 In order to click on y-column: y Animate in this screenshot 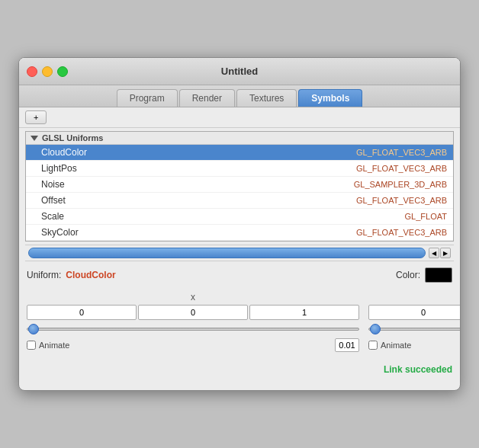, I will do `click(415, 322)`.